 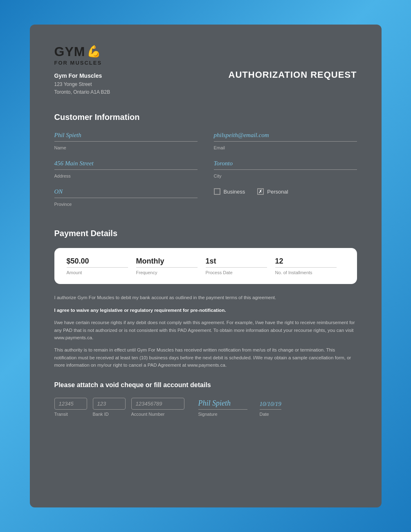 What do you see at coordinates (206, 399) in the screenshot?
I see `bank-section: Please attatch a void cheque or fill acc…` at bounding box center [206, 399].